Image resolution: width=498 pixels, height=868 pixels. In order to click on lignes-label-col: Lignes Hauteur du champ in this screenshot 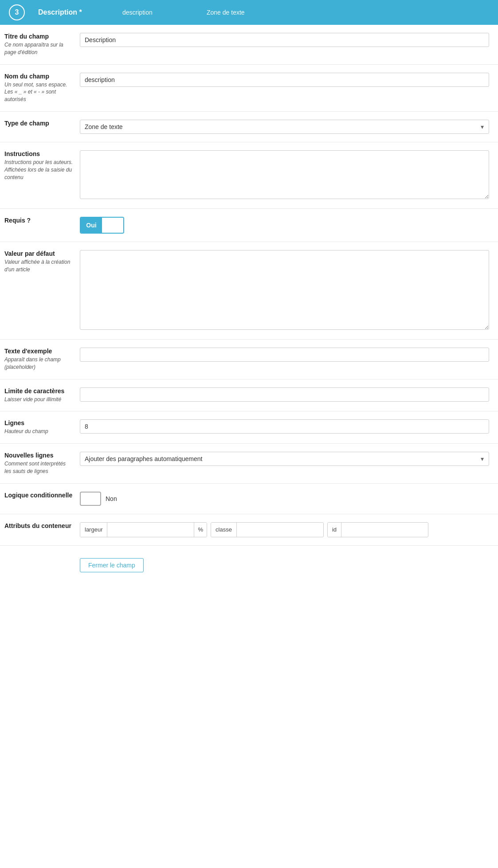, I will do `click(42, 427)`.